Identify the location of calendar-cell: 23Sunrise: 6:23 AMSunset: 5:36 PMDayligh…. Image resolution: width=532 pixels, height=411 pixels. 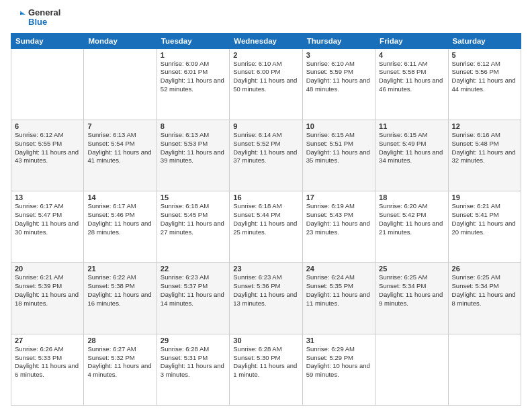
(266, 298).